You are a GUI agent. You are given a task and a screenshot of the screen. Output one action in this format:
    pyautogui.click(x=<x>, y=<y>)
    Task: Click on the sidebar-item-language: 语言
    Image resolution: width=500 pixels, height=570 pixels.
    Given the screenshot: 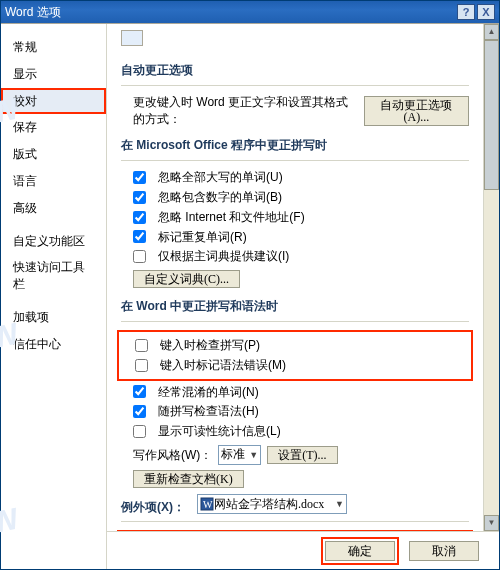 What is the action you would take?
    pyautogui.click(x=54, y=182)
    